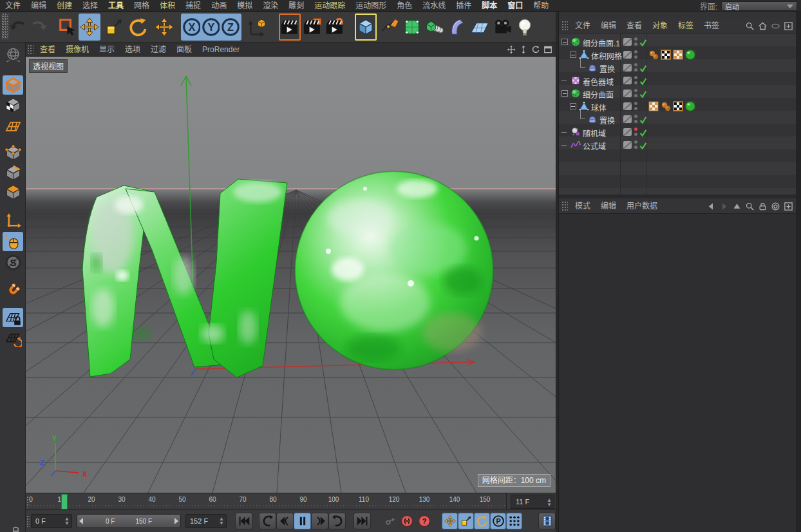 The height and width of the screenshot is (532, 801). What do you see at coordinates (142, 6) in the screenshot?
I see `menu-网格: 网格` at bounding box center [142, 6].